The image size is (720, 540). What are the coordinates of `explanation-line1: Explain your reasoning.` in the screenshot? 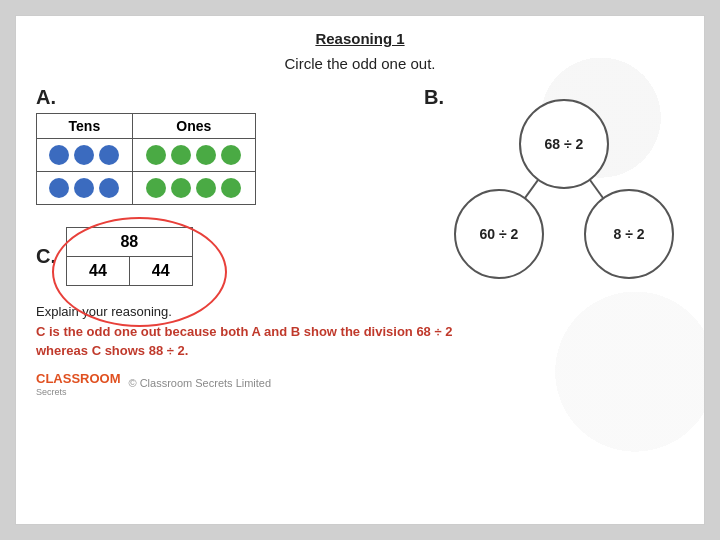 It's located at (360, 312).